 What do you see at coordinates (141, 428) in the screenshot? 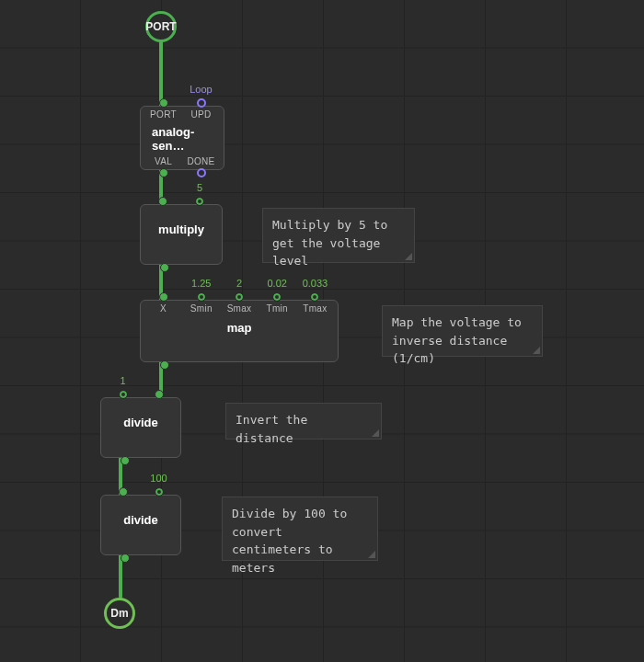
I see `node-divide-1: 1 divide` at bounding box center [141, 428].